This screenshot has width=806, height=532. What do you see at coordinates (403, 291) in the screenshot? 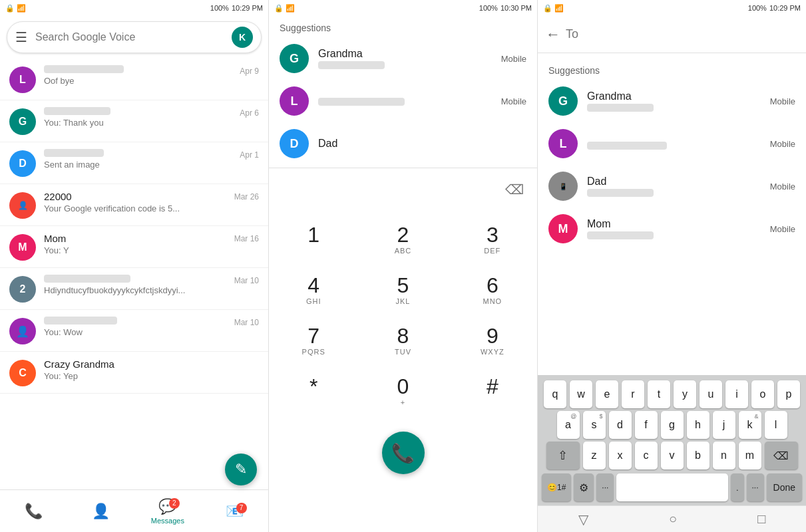
I see `dialpad-key-5: 5 JKL` at bounding box center [403, 291].